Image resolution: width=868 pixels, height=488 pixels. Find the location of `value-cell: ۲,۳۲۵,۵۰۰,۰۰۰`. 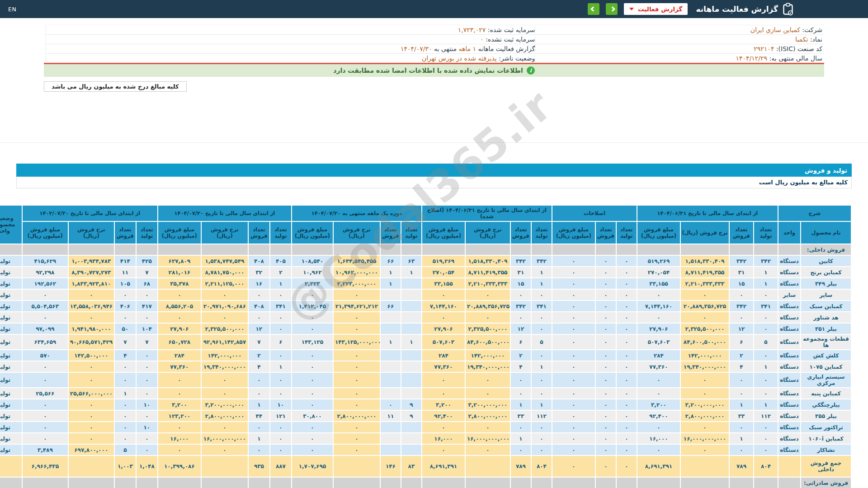

value-cell: ۲,۳۲۵,۵۰۰,۰۰۰ is located at coordinates (225, 329).